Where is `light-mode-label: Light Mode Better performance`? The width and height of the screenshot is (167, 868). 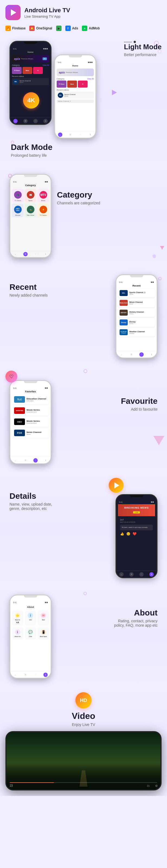
light-mode-label: Light Mode Better performance is located at coordinates (143, 49).